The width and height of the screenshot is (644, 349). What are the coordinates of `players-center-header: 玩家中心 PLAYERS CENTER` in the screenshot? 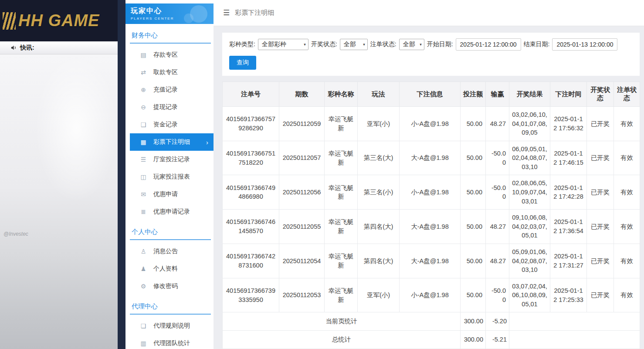 It's located at (169, 14).